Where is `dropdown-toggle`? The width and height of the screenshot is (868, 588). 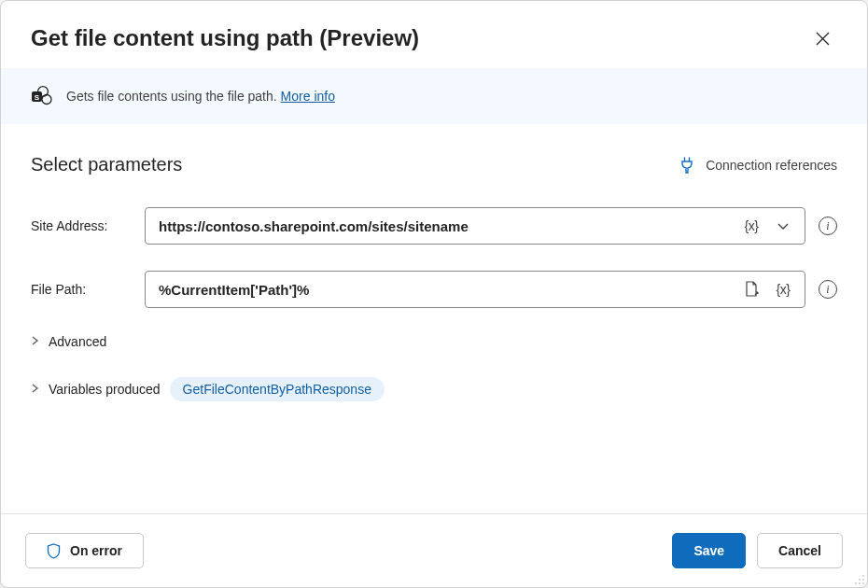 dropdown-toggle is located at coordinates (783, 226).